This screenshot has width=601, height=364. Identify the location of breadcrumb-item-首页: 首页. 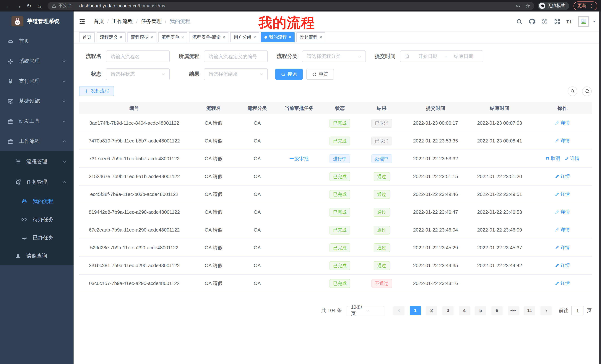
(99, 21).